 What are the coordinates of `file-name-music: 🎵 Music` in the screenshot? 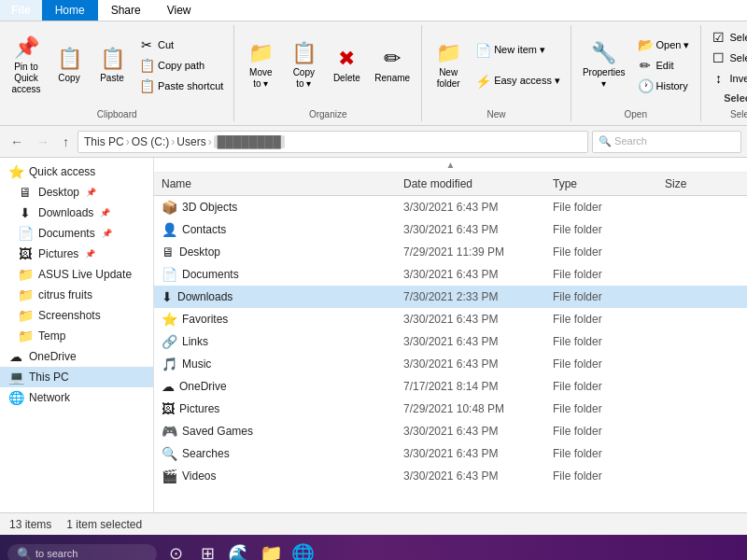 It's located at (282, 364).